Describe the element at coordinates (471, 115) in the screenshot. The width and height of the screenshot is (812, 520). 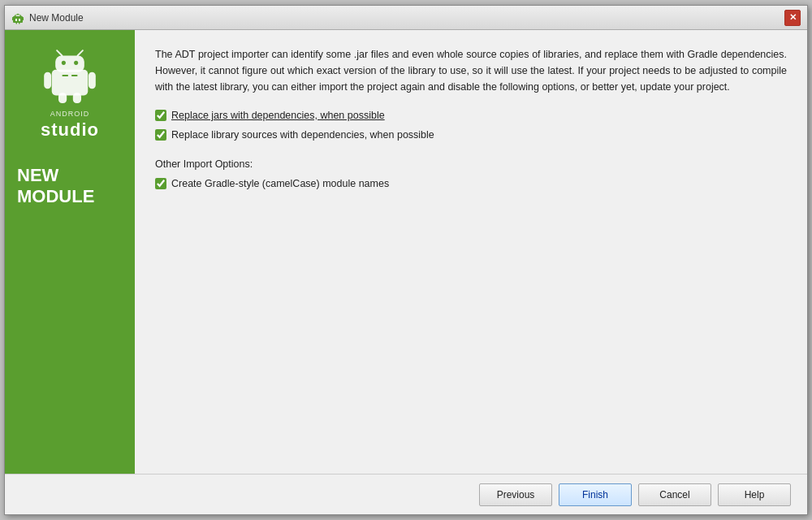
I see `checkbox1-row: Replace jars with dependencies, when pos…` at that location.